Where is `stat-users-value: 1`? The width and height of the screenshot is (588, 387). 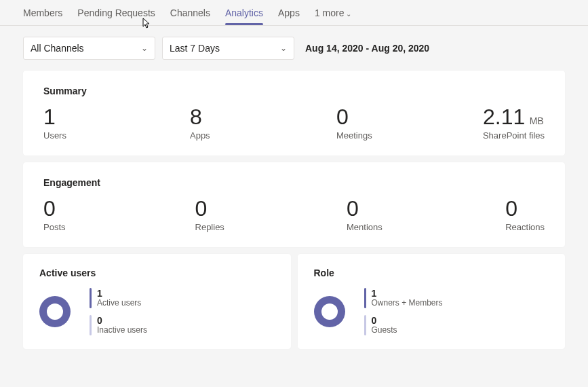 stat-users-value: 1 is located at coordinates (117, 117).